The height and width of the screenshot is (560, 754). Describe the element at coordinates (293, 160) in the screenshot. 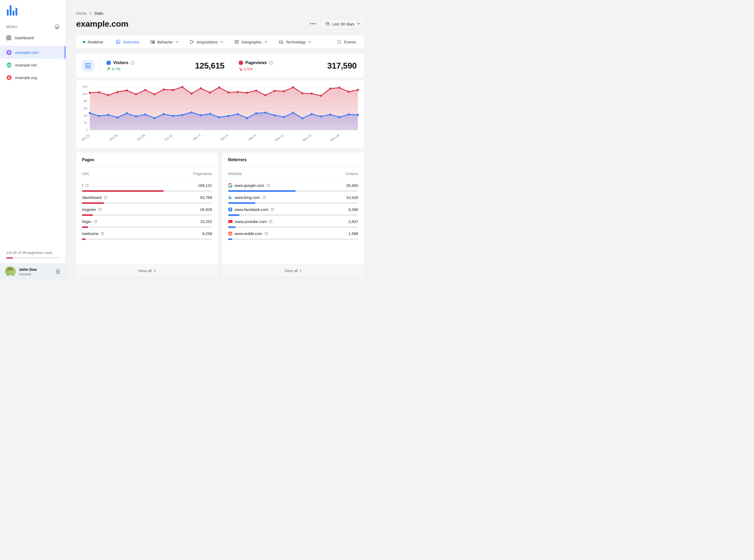

I see `referrers-card-title: Referrers` at that location.